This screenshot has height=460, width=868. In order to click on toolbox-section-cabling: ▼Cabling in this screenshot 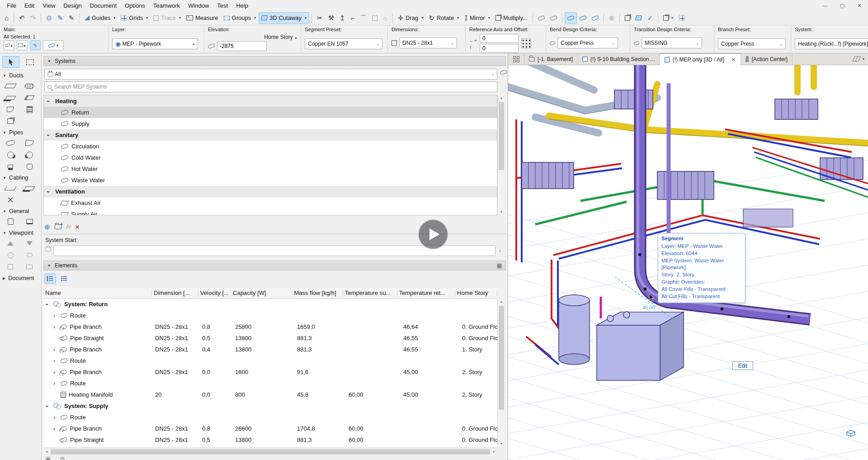, I will do `click(21, 177)`.